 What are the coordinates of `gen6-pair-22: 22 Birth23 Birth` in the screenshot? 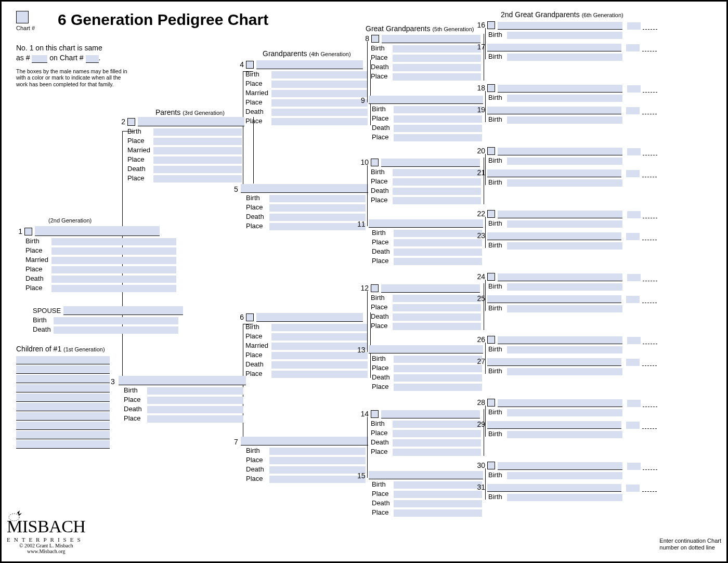 It's located at (593, 229).